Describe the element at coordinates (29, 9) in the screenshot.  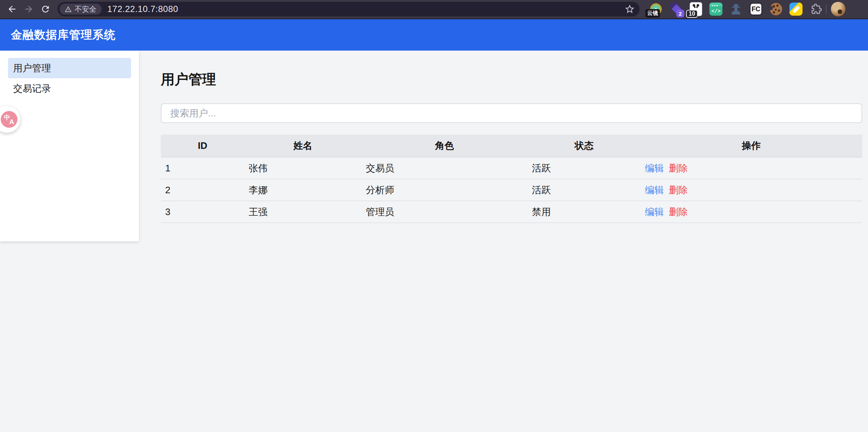
I see `forward-button` at that location.